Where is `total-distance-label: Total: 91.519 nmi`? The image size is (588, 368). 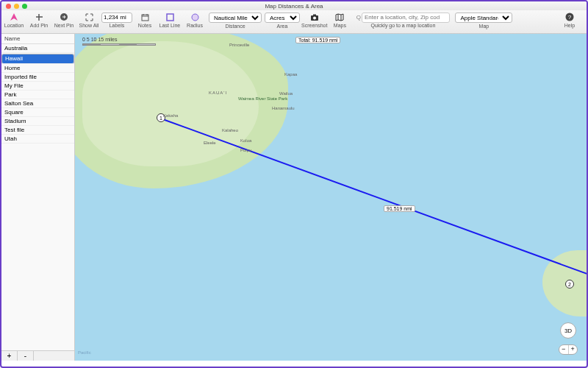 total-distance-label: Total: 91.519 nmi is located at coordinates (318, 40).